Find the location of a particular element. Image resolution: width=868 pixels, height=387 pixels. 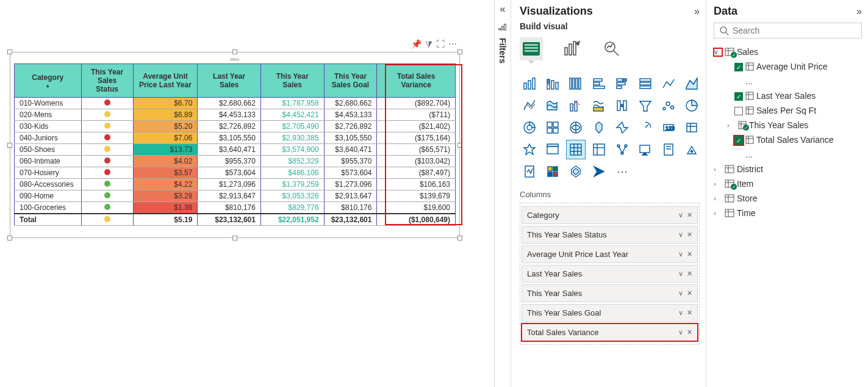

table-store: › Store is located at coordinates (788, 198).